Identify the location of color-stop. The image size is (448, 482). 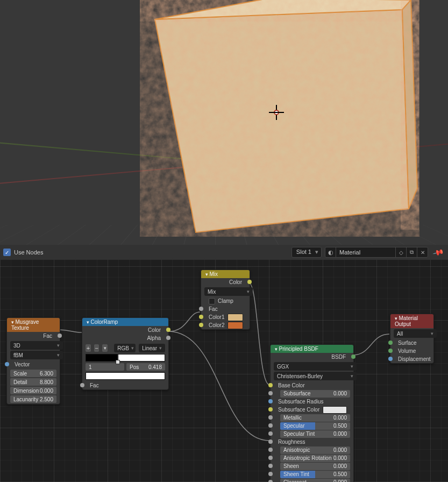
(118, 362).